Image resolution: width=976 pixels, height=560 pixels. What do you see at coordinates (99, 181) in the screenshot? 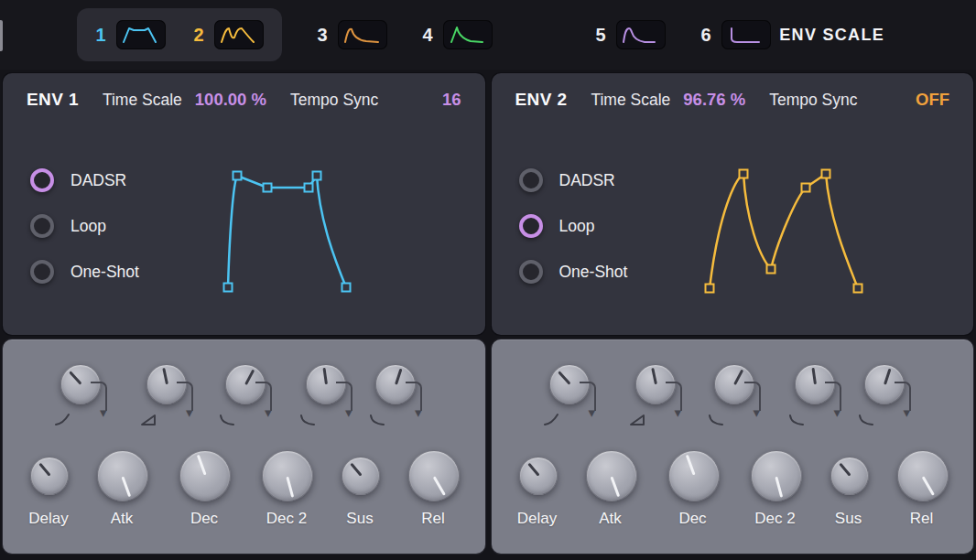
I see `mode-label: DADSR` at bounding box center [99, 181].